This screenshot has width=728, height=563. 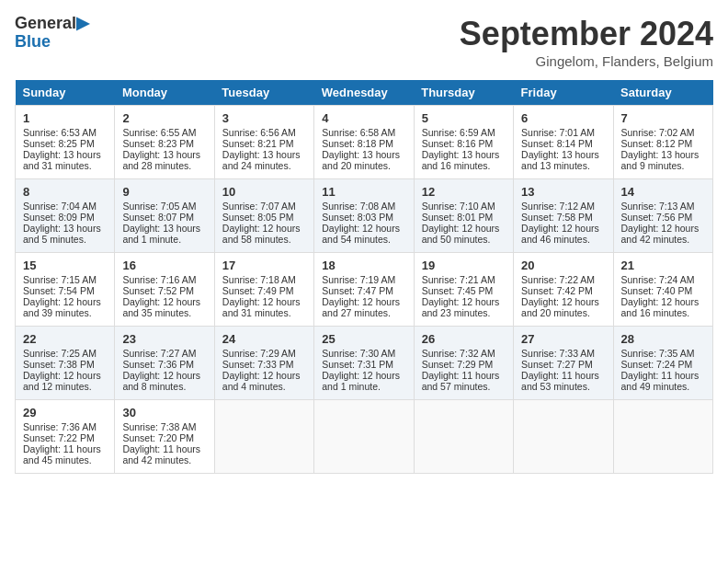 I want to click on day-number: 28, so click(x=664, y=339).